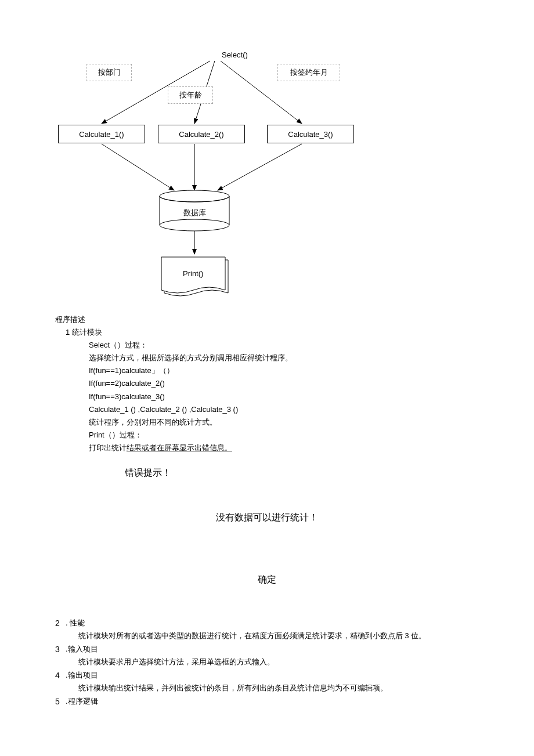 The width and height of the screenshot is (534, 756). What do you see at coordinates (194, 213) in the screenshot?
I see `database-label: 数据库` at bounding box center [194, 213].